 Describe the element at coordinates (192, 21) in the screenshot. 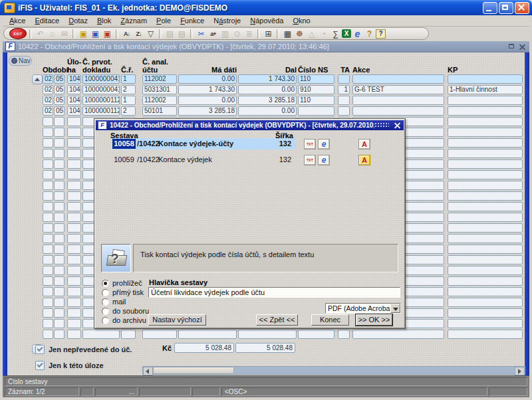

I see `menu-item: Funkce` at that location.